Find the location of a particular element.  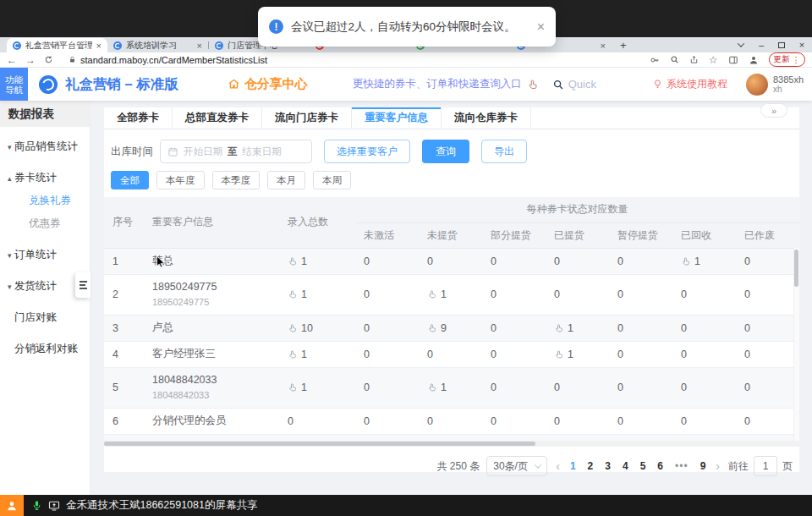

user-menu: 8385xh xh is located at coordinates (775, 85).